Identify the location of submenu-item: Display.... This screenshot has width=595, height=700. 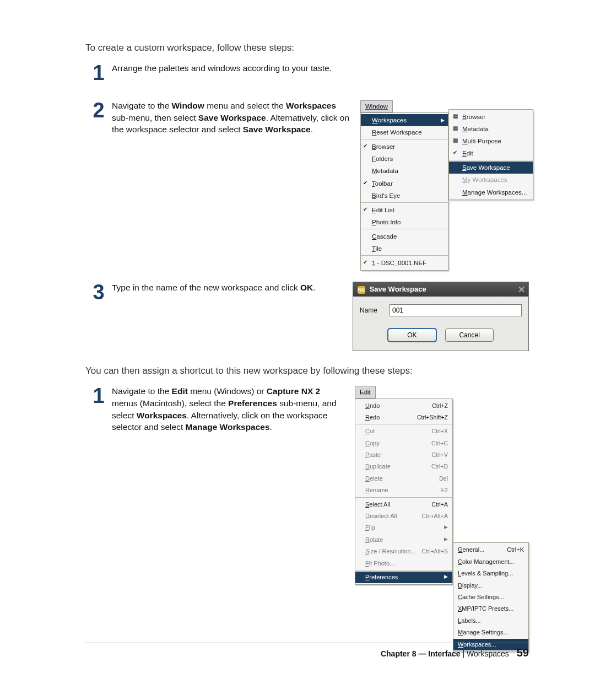
(491, 585).